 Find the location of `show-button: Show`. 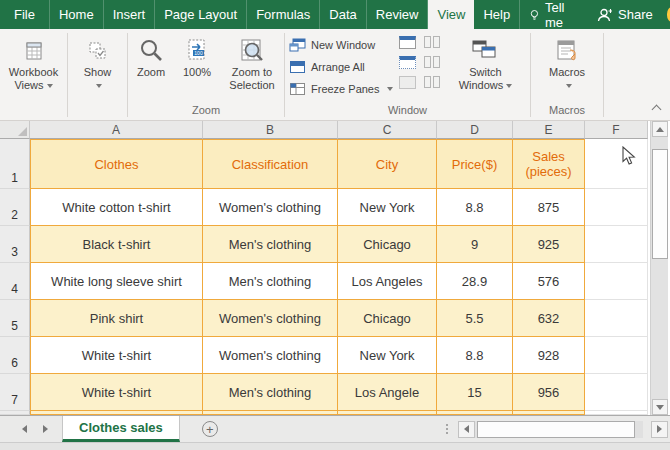

show-button: Show is located at coordinates (98, 66).